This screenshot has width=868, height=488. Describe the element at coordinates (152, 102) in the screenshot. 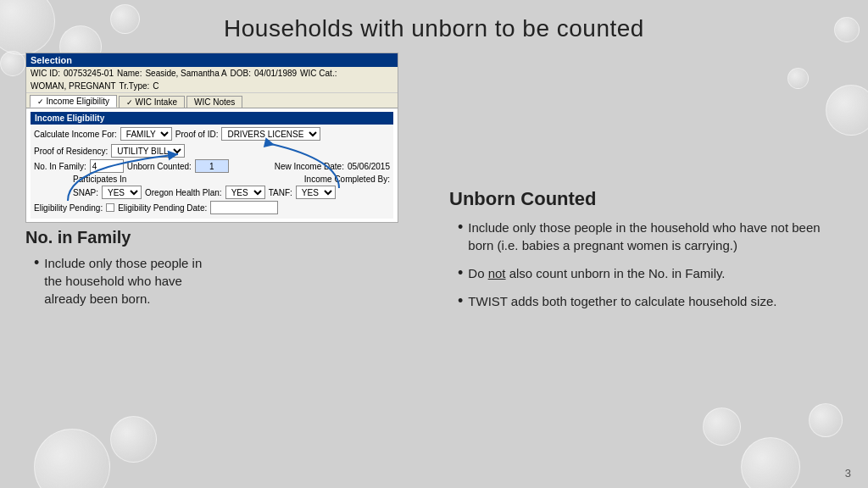

I see `tab-wic-intake: ✓ WIC Intake` at that location.